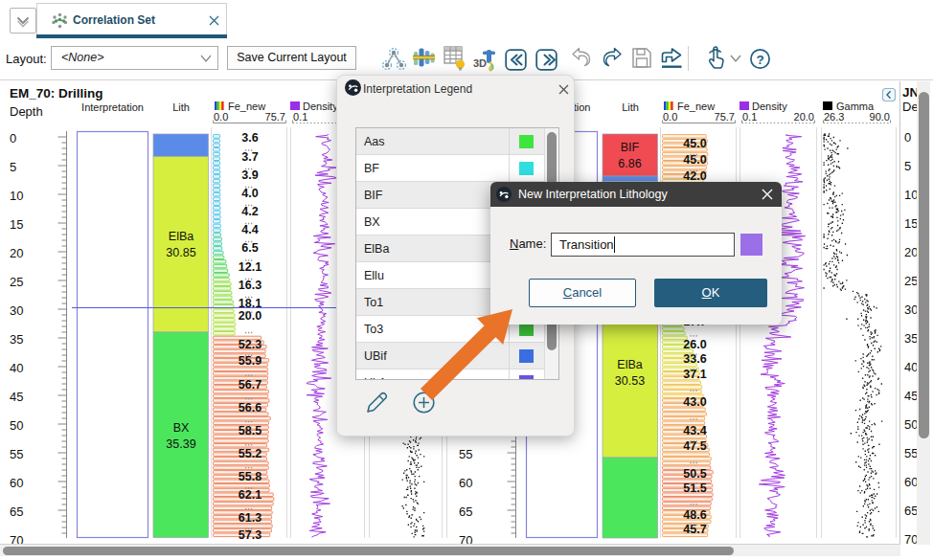 The image size is (933, 560). Describe the element at coordinates (250, 495) in the screenshot. I see `svg-text: 62.1` at that location.